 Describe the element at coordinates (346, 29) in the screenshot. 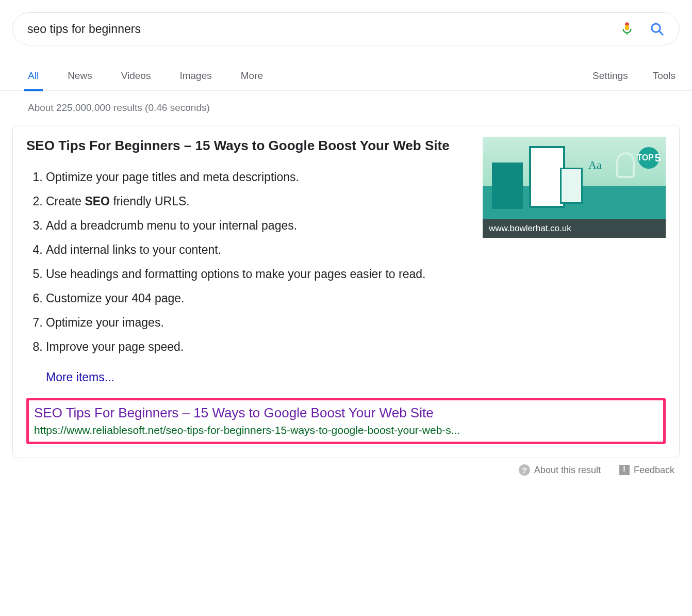

I see `search-bar` at that location.